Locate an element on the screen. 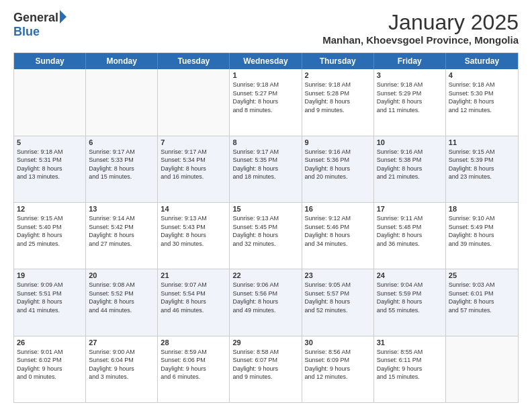  cal-cell-1-4: 9Sunrise: 9:16 AM Sunset: 5:36 PM Daylig… is located at coordinates (339, 169).